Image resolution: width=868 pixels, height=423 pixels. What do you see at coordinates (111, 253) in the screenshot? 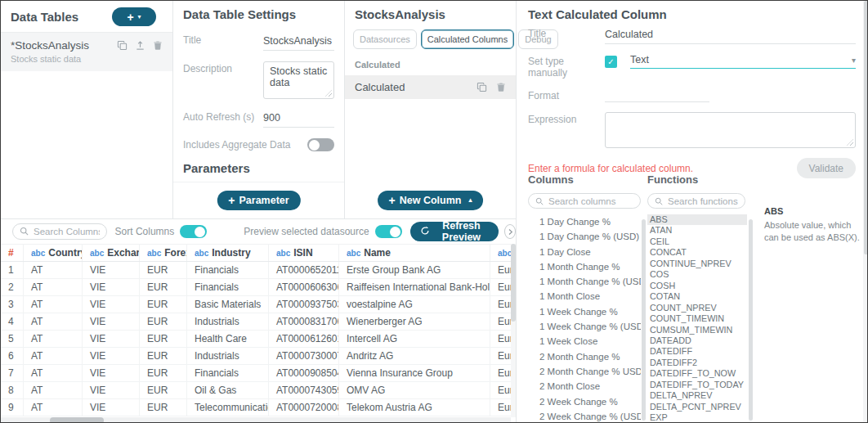
I see `column-header: abcExchange` at bounding box center [111, 253].